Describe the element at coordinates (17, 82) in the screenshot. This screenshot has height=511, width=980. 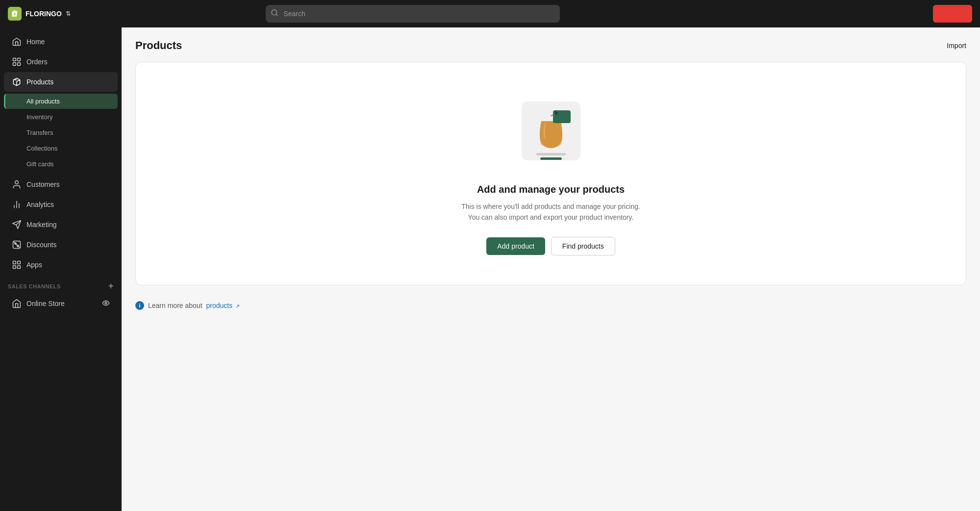
I see `products-icon` at that location.